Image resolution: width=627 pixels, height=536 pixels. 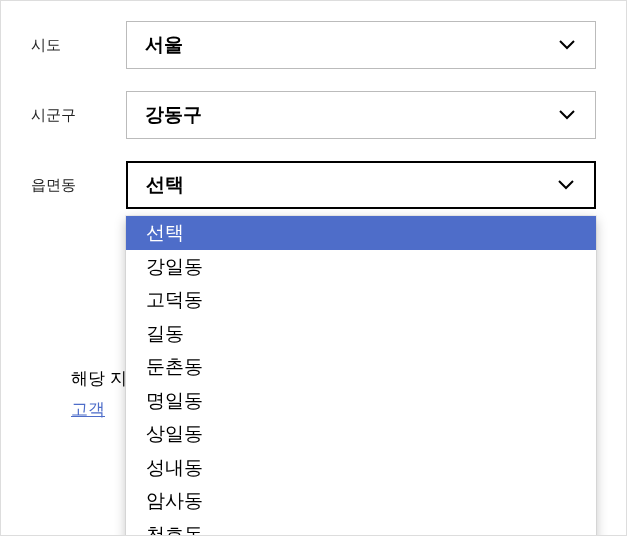 What do you see at coordinates (361, 45) in the screenshot?
I see `select-box: 서울` at bounding box center [361, 45].